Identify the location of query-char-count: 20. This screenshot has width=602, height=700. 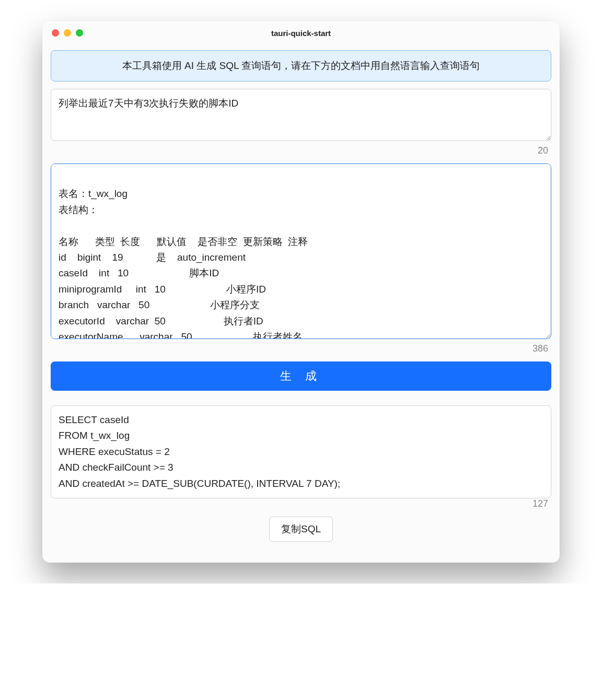
(301, 150).